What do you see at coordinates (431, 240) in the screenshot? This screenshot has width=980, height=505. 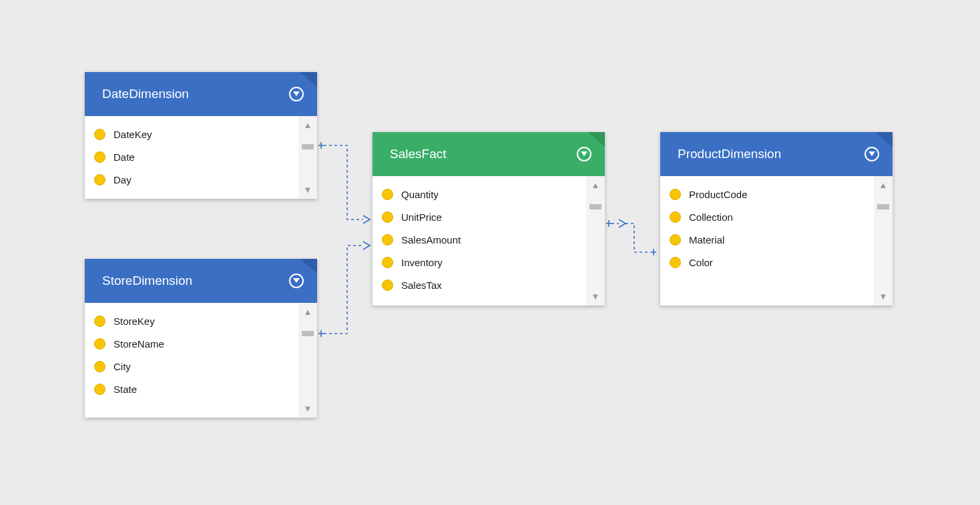 I see `field-label: SalesAmount` at bounding box center [431, 240].